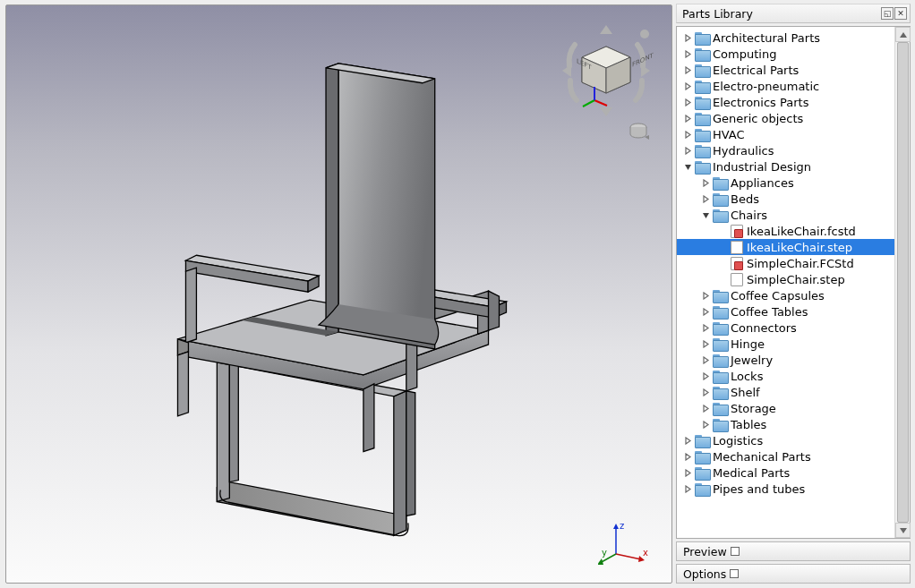 Image resolution: width=915 pixels, height=588 pixels. Describe the element at coordinates (735, 551) in the screenshot. I see `preview-checkbox` at that location.